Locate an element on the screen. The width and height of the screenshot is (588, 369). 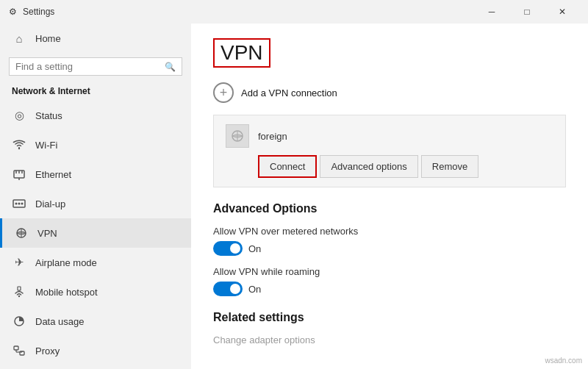
related-settings: Related settings Change adapter options is located at coordinates (390, 328).